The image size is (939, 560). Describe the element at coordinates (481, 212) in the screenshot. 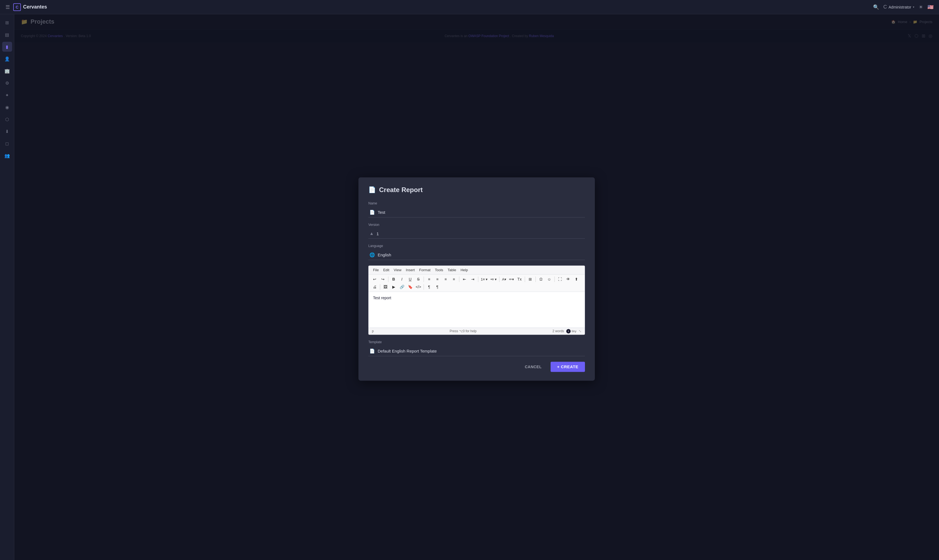

I see `name-input` at that location.